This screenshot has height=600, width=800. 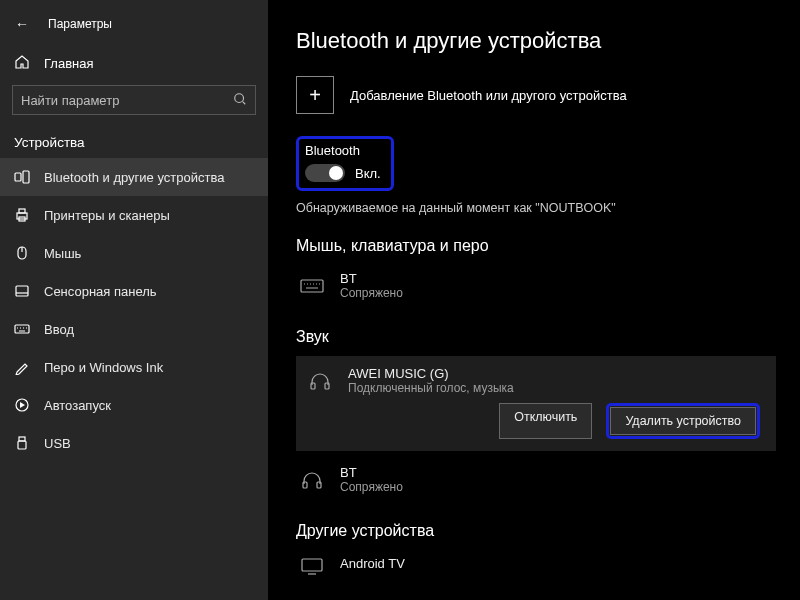 What do you see at coordinates (134, 100) in the screenshot?
I see `search-input: Найти параметр` at bounding box center [134, 100].